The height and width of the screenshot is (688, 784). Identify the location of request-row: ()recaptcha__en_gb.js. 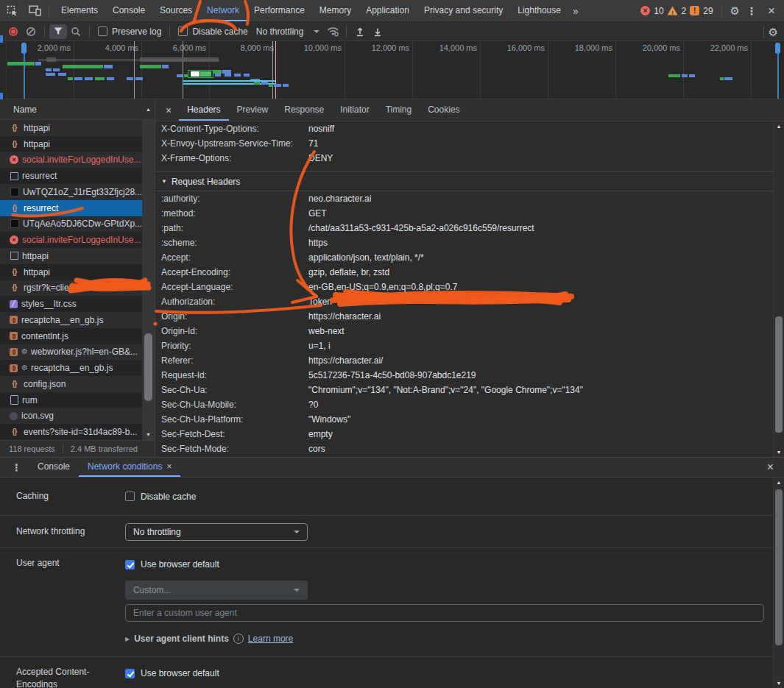
(71, 320).